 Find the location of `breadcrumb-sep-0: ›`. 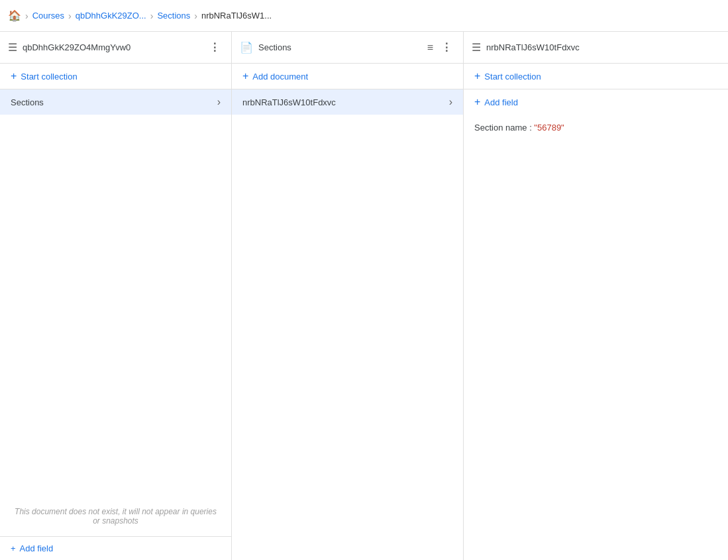

breadcrumb-sep-0: › is located at coordinates (26, 16).